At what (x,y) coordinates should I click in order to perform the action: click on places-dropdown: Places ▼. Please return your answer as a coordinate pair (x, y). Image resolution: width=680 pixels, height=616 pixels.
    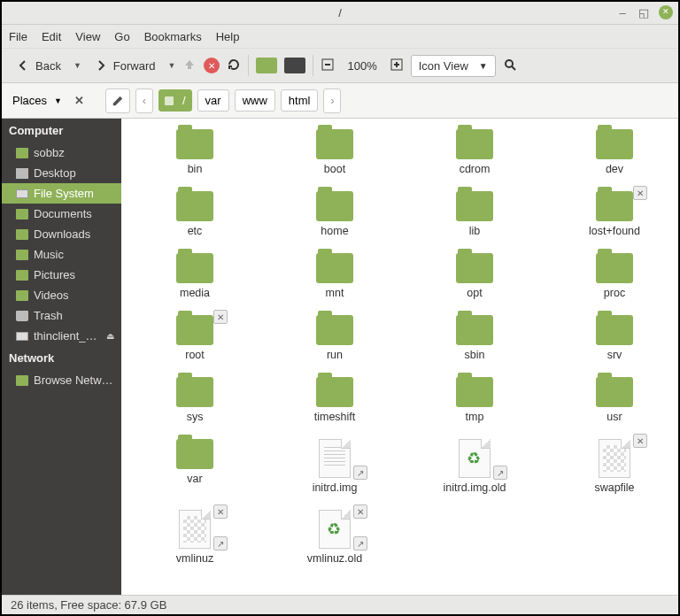
    Looking at the image, I should click on (37, 101).